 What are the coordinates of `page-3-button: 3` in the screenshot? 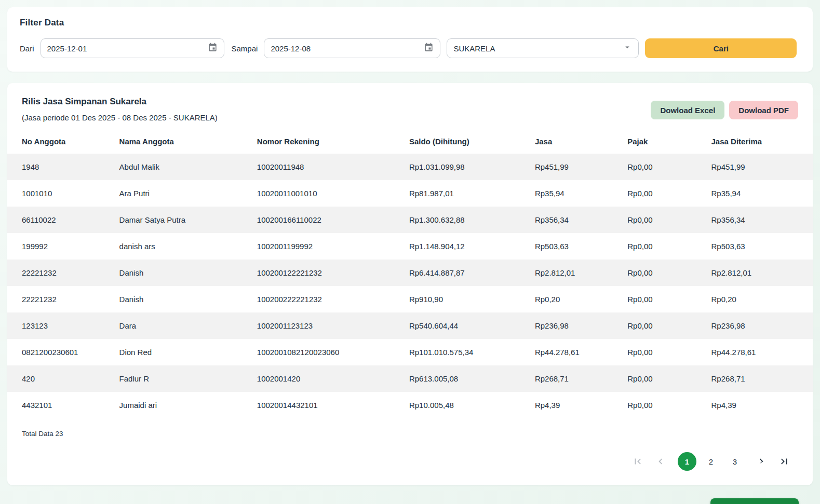 It's located at (735, 461).